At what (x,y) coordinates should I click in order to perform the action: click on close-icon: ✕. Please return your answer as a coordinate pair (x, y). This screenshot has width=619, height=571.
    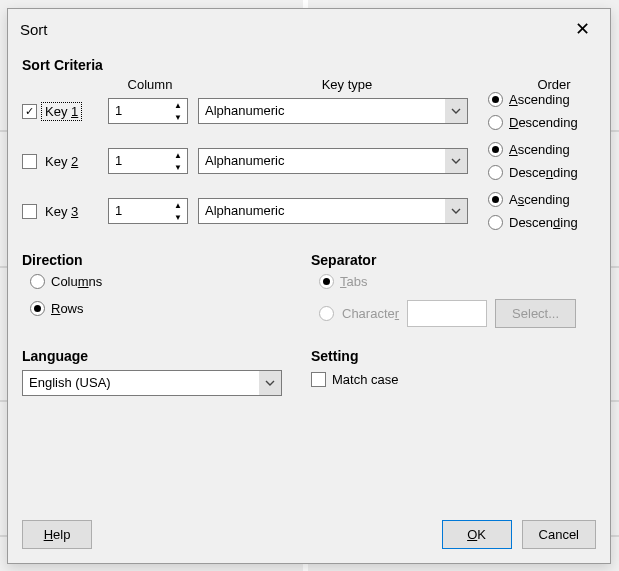
    Looking at the image, I should click on (582, 29).